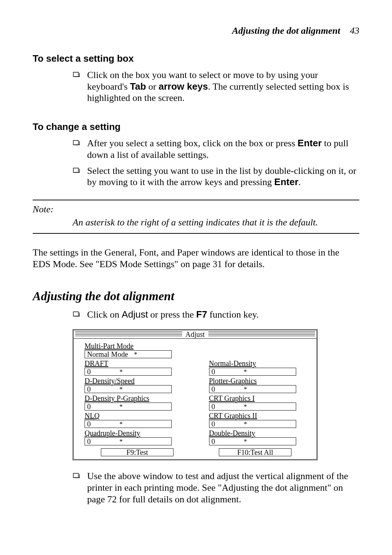 The width and height of the screenshot is (392, 555). I want to click on running-header: Adjusting the dot alignment 43, so click(196, 31).